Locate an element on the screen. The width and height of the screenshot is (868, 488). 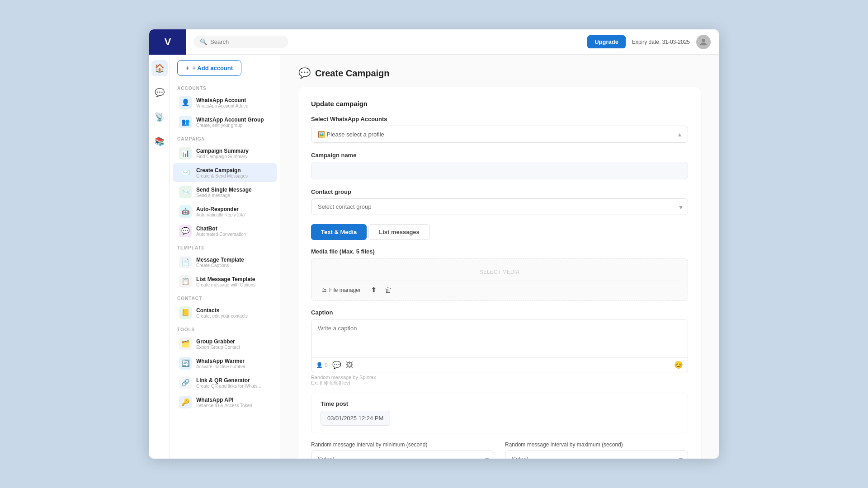
caption-label: Caption is located at coordinates (500, 313).